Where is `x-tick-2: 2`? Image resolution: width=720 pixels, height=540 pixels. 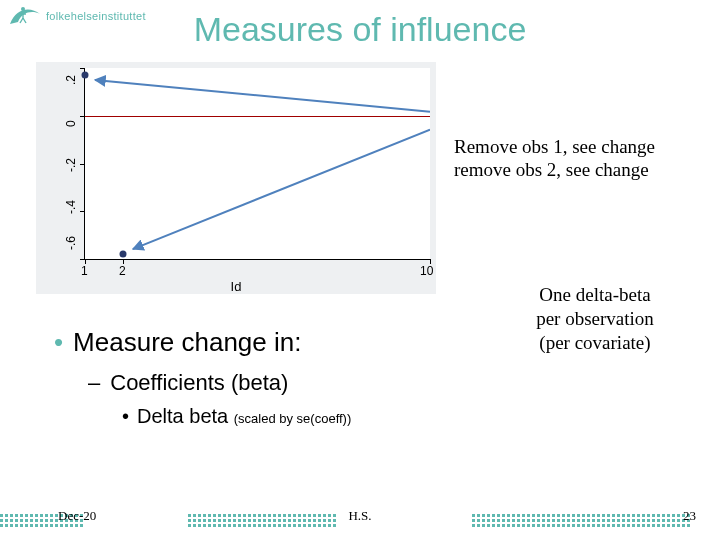
x-tick-2: 2 is located at coordinates (122, 271).